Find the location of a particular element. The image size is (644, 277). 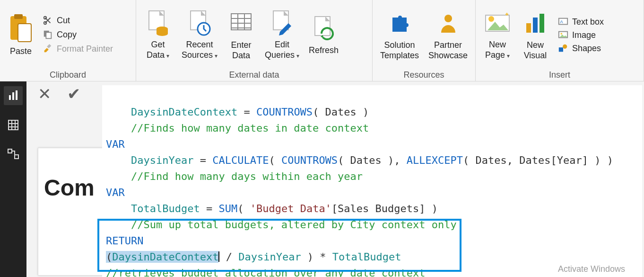

view-nav is located at coordinates (13, 179).